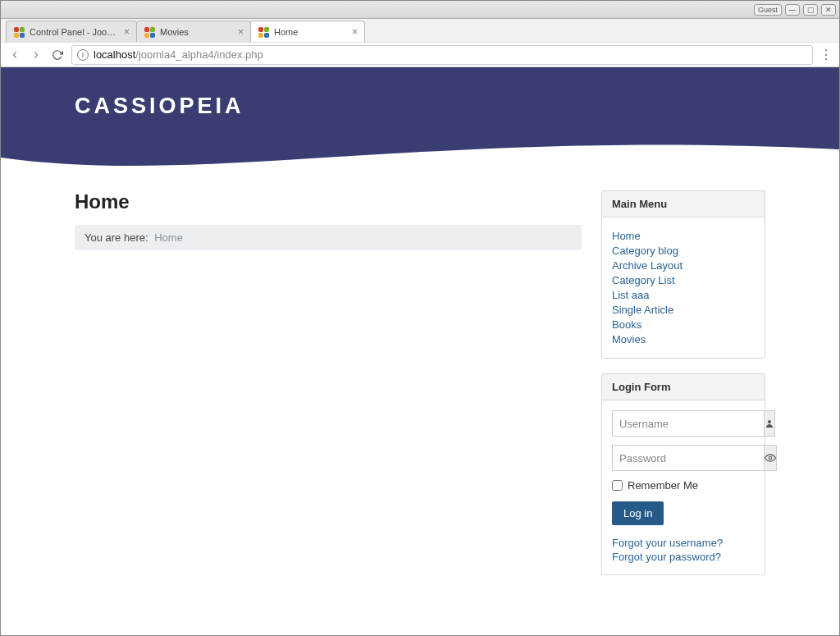  What do you see at coordinates (36, 55) in the screenshot?
I see `arrow-right-icon` at bounding box center [36, 55].